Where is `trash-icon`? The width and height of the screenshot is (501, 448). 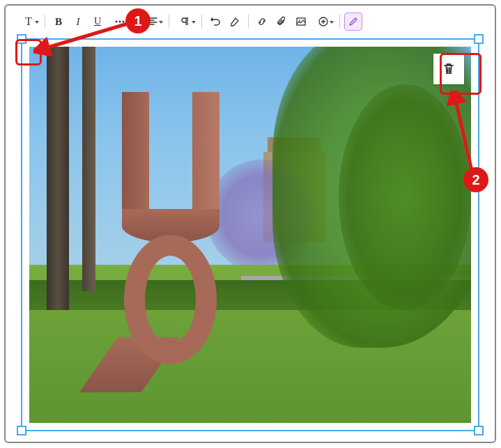 trash-icon is located at coordinates (449, 69).